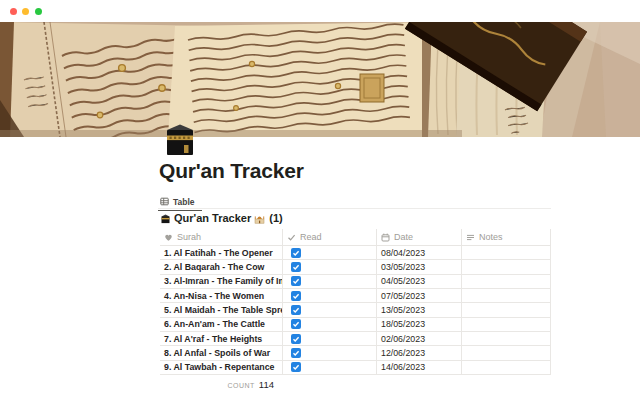 This screenshot has width=640, height=400. Describe the element at coordinates (222, 338) in the screenshot. I see `surah-cell: 7. Al A'raf - The Heights` at that location.